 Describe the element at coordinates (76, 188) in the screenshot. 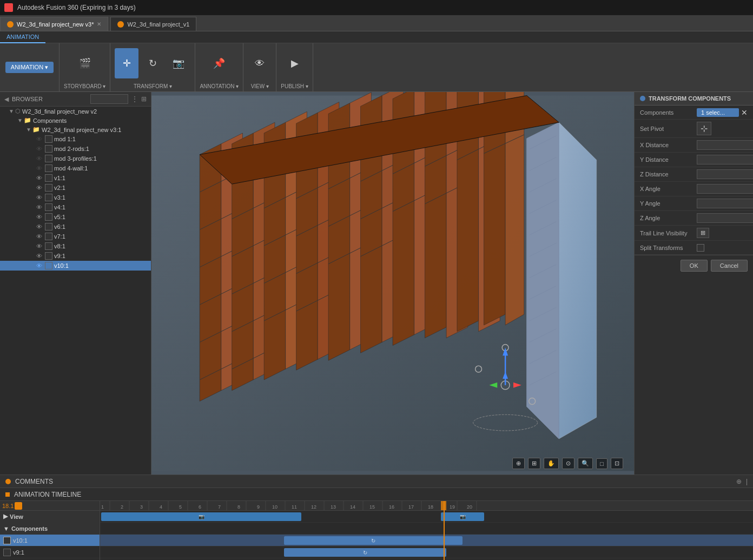

I see `tree-item-v2: 👁 v2:1` at that location.